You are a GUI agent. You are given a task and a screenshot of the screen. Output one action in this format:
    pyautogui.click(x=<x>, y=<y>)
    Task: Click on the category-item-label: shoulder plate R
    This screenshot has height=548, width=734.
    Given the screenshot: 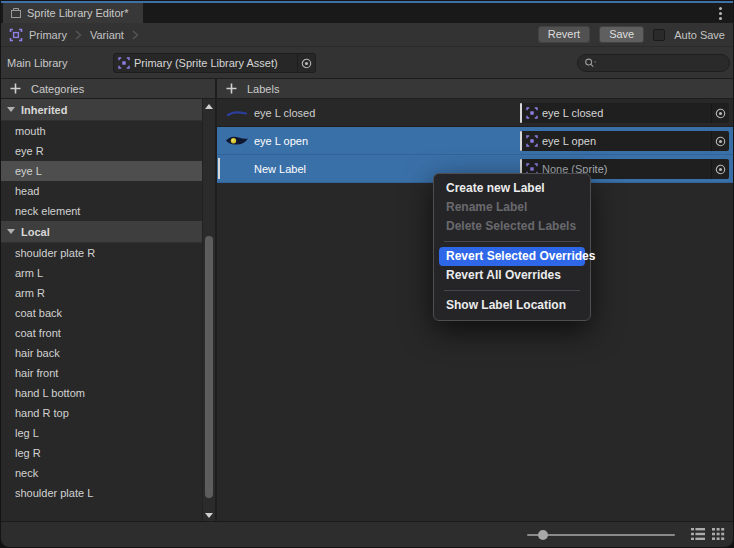 What is the action you would take?
    pyautogui.click(x=55, y=253)
    